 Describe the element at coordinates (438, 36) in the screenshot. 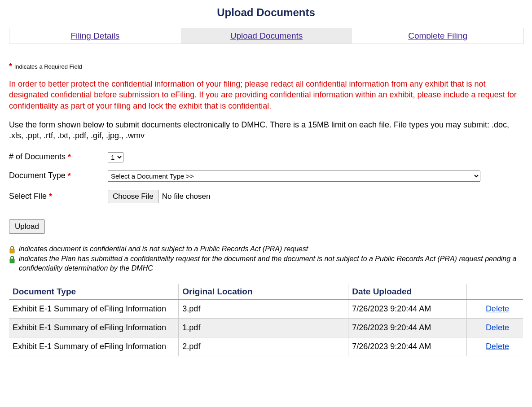

I see `tab-complete-filing: Complete Filing` at that location.